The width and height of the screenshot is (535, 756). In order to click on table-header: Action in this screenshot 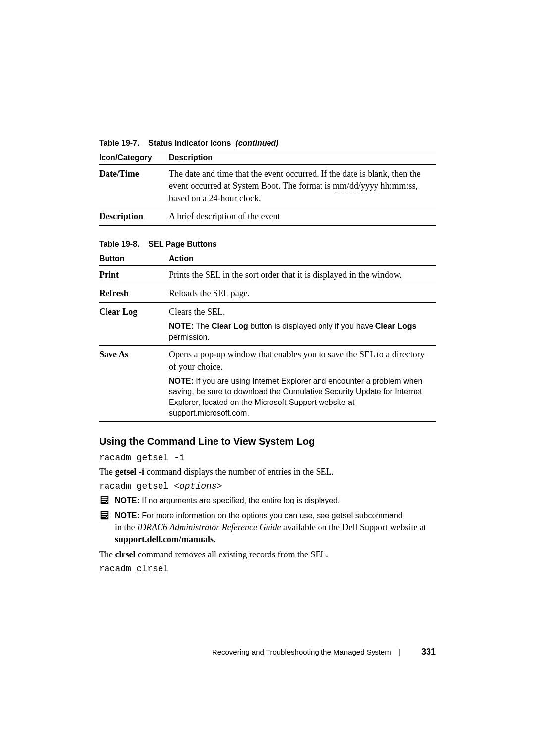, I will do `click(302, 259)`.